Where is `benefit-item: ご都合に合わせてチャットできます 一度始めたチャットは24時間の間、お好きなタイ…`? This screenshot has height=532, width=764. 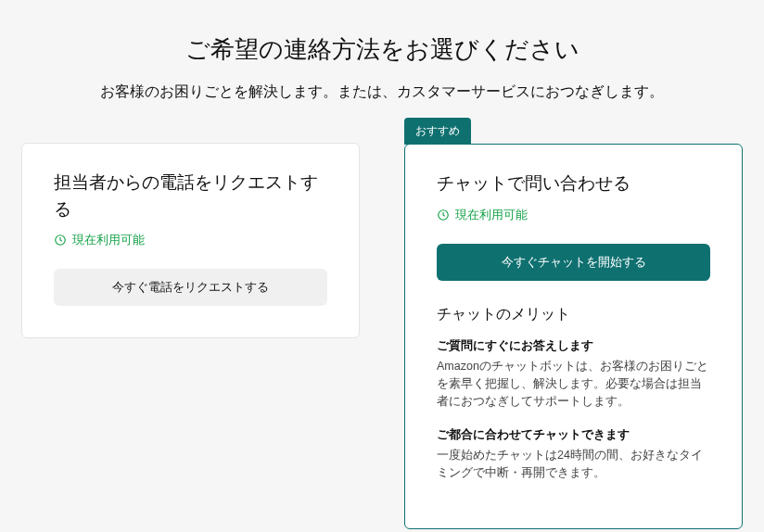
benefit-item: ご都合に合わせてチャットできます 一度始めたチャットは24時間の間、お好きなタイ… is located at coordinates (573, 454).